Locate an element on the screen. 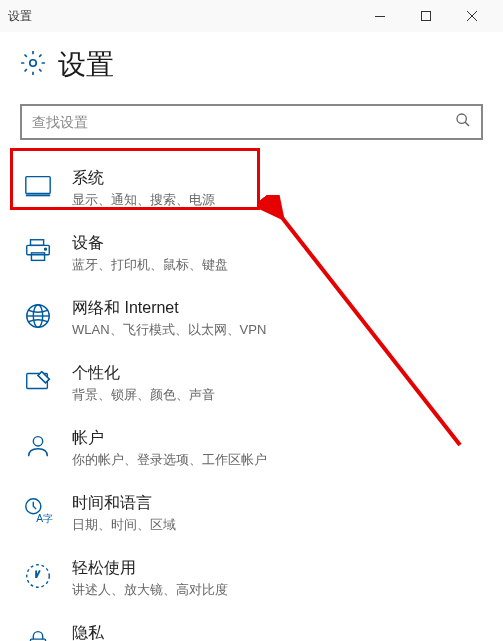  item-desc: 日期、时间、区域 is located at coordinates (276, 525).